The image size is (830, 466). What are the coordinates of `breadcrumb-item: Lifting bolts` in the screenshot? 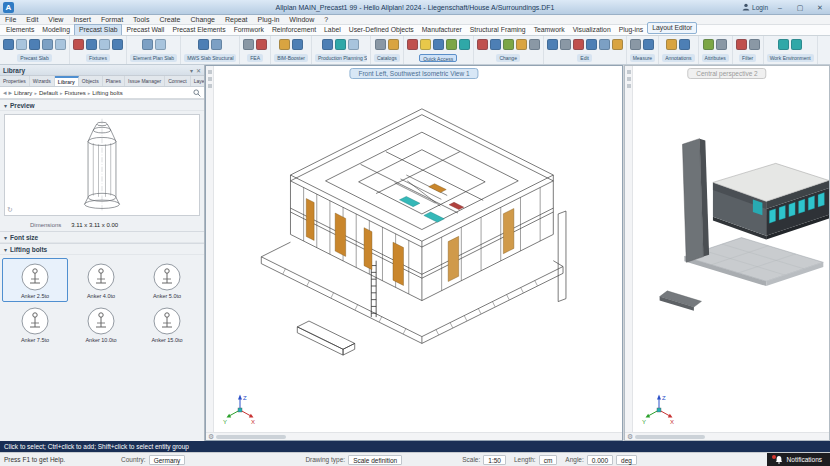 It's located at (104, 93).